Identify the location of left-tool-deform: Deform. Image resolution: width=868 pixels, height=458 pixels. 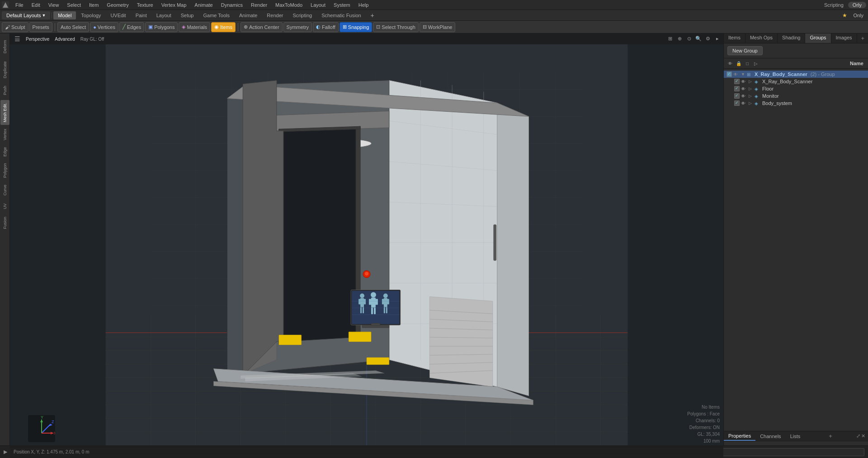
(5, 47).